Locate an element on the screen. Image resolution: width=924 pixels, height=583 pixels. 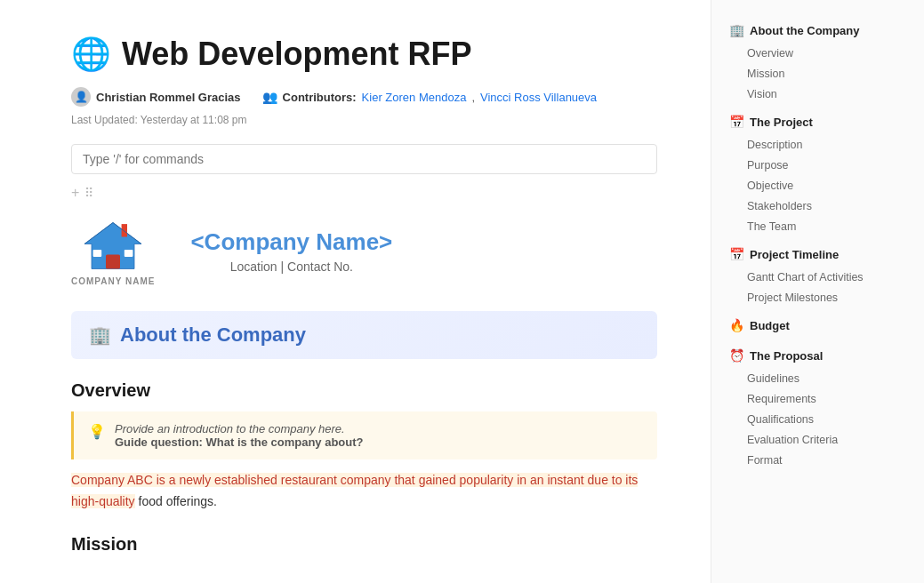
sidebar-proposal-title: The Proposal is located at coordinates (786, 355).